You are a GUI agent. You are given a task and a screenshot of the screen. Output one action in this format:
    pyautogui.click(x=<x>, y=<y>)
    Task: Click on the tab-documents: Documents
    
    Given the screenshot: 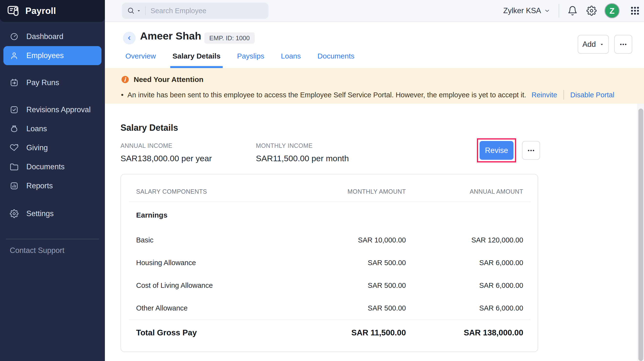 What is the action you would take?
    pyautogui.click(x=336, y=60)
    